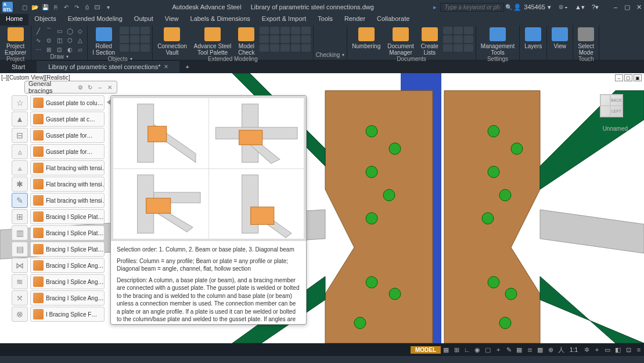  Describe the element at coordinates (246, 41) in the screenshot. I see `model-check-button: ModelCheck` at that location.